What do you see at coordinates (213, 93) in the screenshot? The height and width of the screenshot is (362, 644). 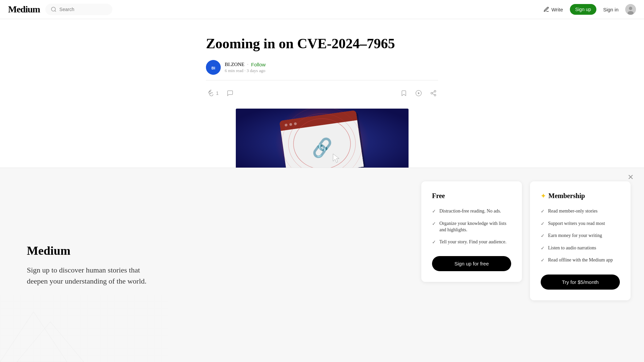 I see `clap-button: 1` at bounding box center [213, 93].